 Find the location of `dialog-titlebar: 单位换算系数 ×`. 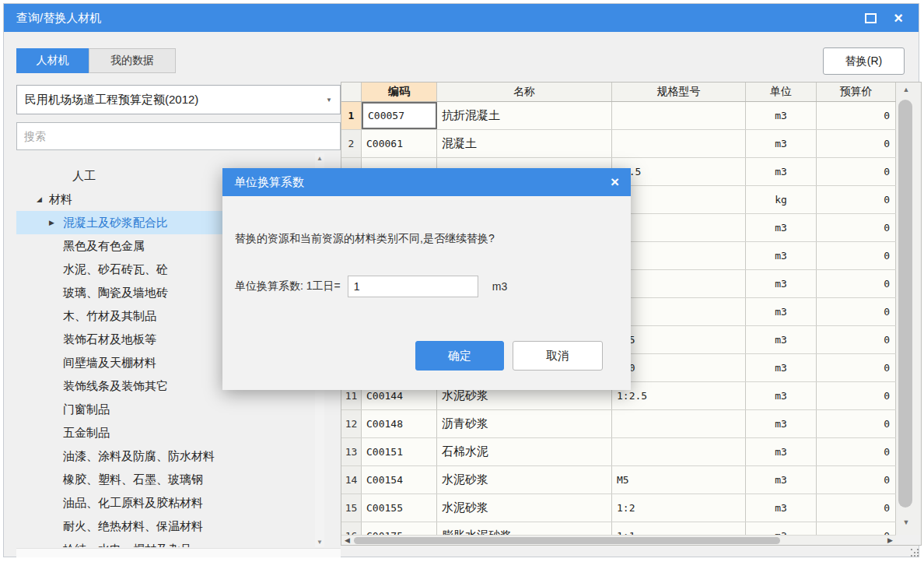

dialog-titlebar: 单位换算系数 × is located at coordinates (426, 182).